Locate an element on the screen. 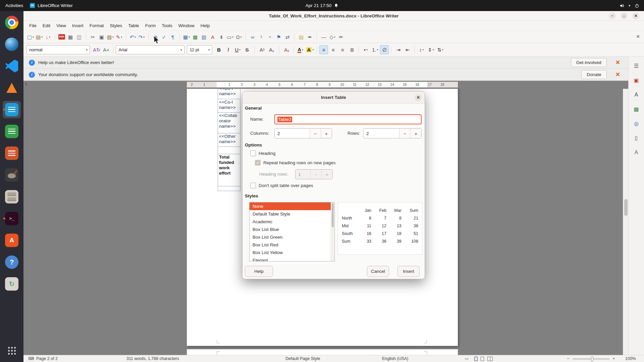 Image resolution: width=644 pixels, height=362 pixels. redo-button: ↷▾ is located at coordinates (142, 37).